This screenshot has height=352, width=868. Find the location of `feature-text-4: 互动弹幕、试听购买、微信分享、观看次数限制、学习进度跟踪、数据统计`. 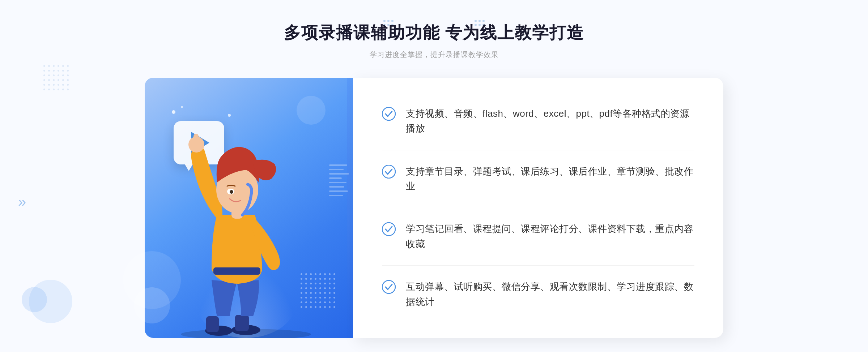

feature-text-4: 互动弹幕、试听购买、微信分享、观看次数限制、学习进度跟踪、数据统计 is located at coordinates (550, 294).